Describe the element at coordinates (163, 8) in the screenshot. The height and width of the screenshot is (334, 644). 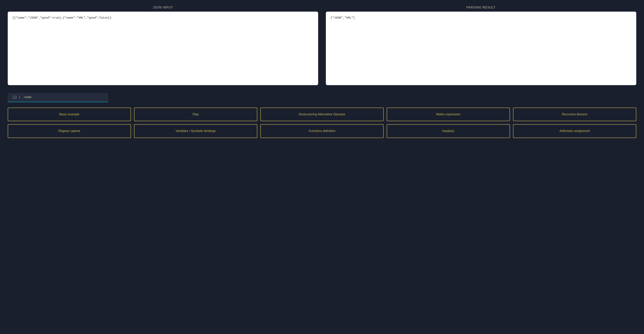
I see `json-input-title: JSON INPUT` at that location.